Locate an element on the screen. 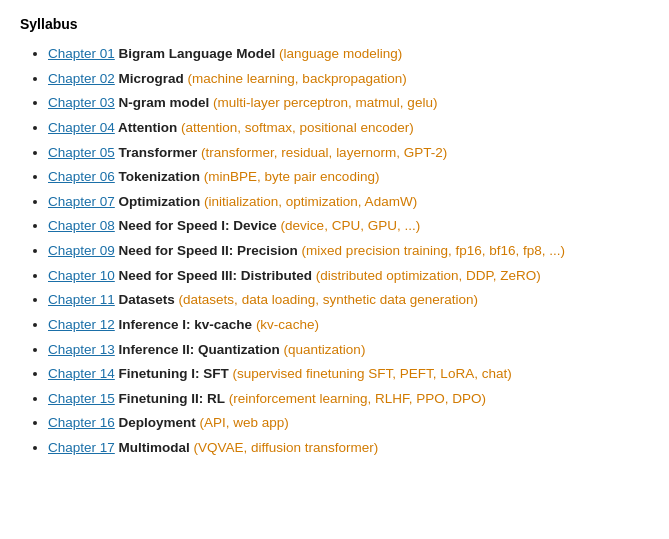 The width and height of the screenshot is (669, 539). list-item: Chapter 16 Deployment (API, web app) is located at coordinates (348, 423).